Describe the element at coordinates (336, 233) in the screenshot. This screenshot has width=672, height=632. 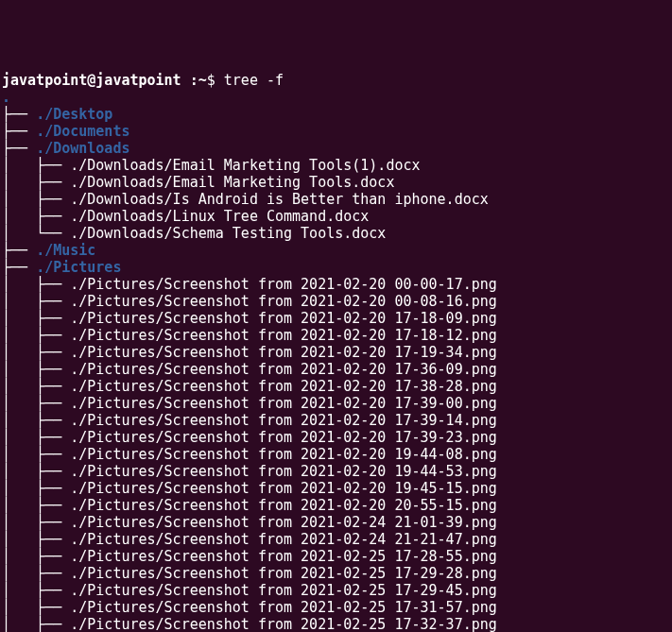
I see `tree-entry: │ └── ./Downloads/Schema Testing Tools.d…` at that location.